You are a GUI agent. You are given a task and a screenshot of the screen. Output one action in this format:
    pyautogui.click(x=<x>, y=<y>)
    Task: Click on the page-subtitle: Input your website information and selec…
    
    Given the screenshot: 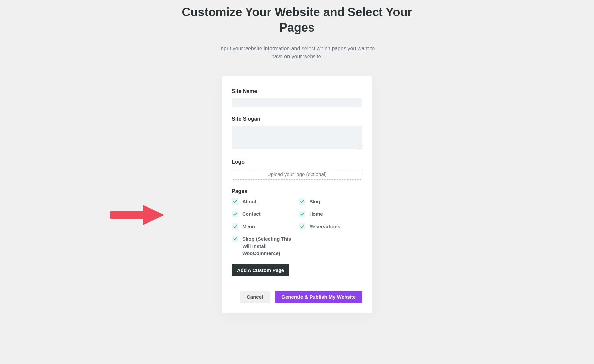 What is the action you would take?
    pyautogui.click(x=297, y=53)
    